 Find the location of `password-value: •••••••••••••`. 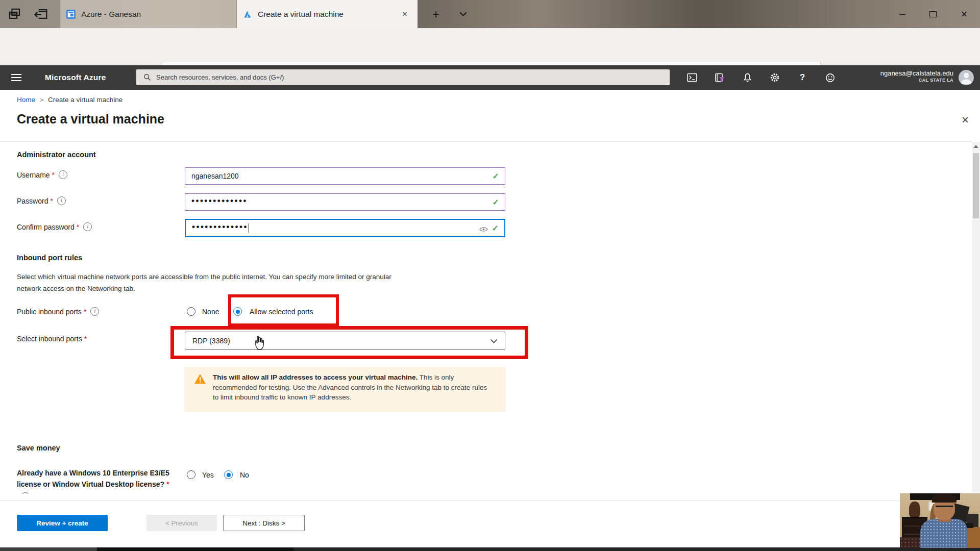

password-value: ••••••••••••• is located at coordinates (219, 201).